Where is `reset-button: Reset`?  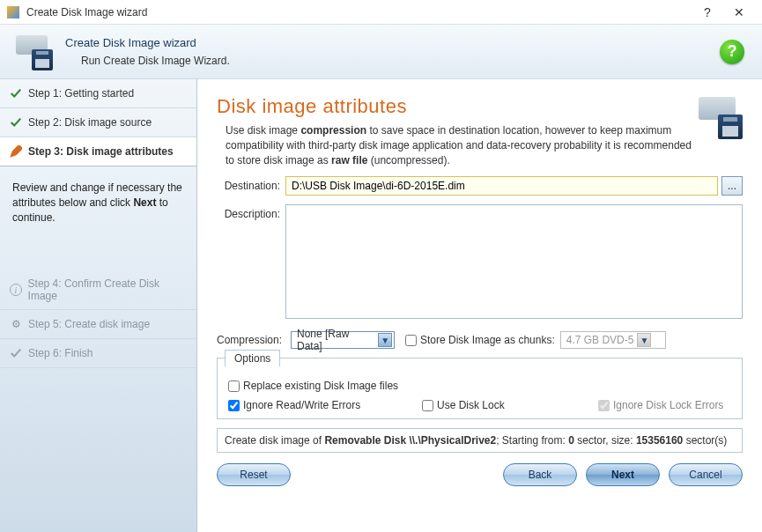 reset-button: Reset is located at coordinates (254, 475).